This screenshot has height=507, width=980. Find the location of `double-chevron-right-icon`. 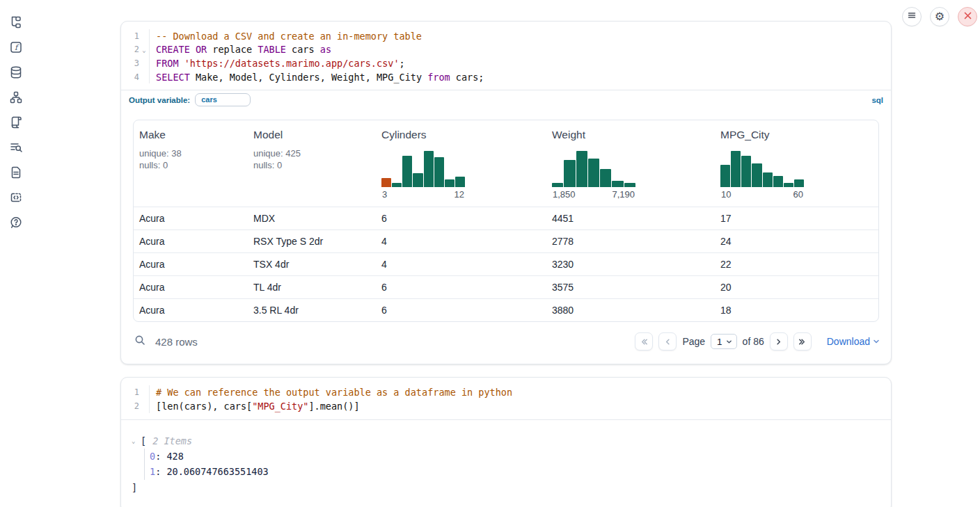

double-chevron-right-icon is located at coordinates (802, 342).